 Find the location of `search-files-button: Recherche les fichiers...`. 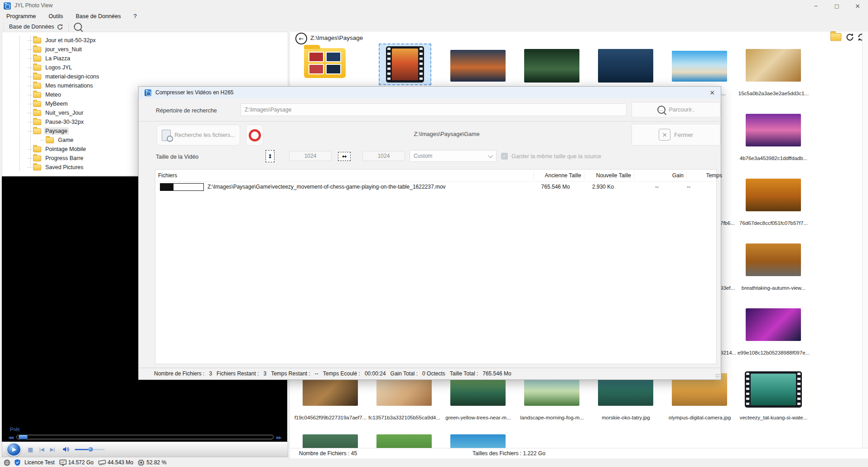

search-files-button: Recherche les fichiers... is located at coordinates (198, 135).